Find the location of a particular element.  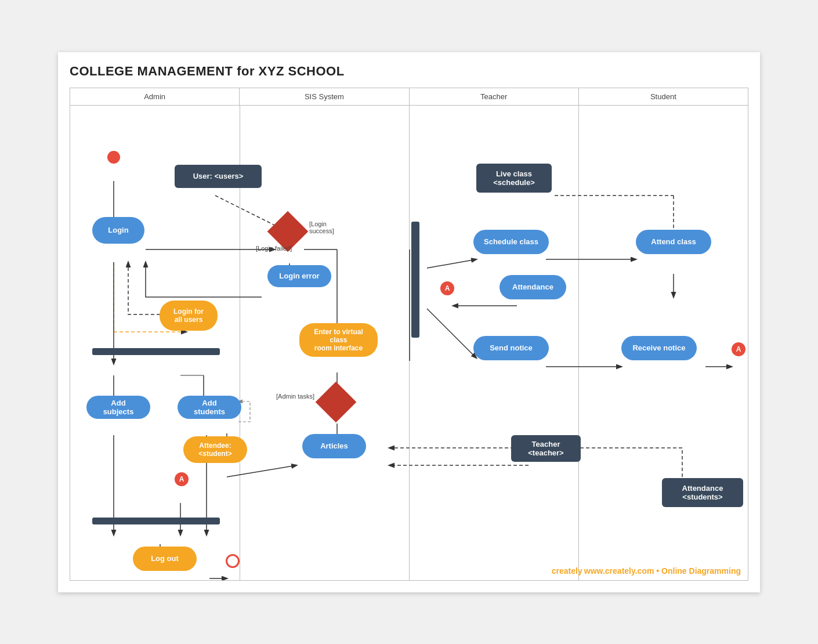

admin-fork-bar is located at coordinates (156, 352).